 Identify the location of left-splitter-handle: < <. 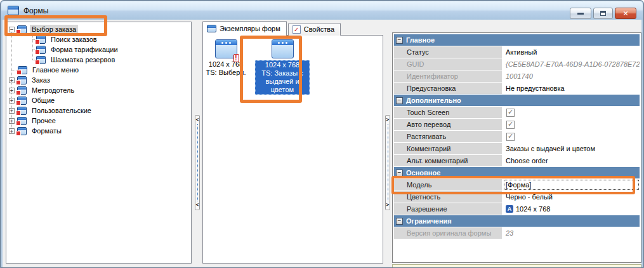
(197, 163).